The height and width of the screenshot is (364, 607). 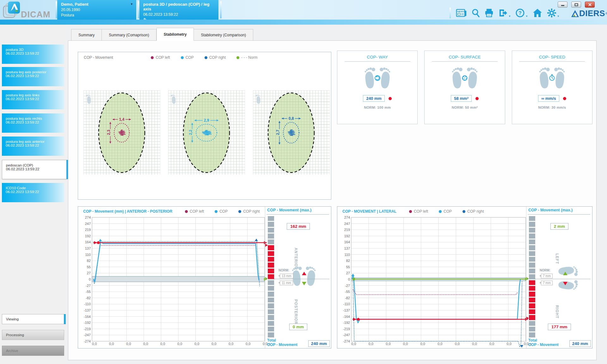 What do you see at coordinates (590, 4) in the screenshot?
I see `close-button` at bounding box center [590, 4].